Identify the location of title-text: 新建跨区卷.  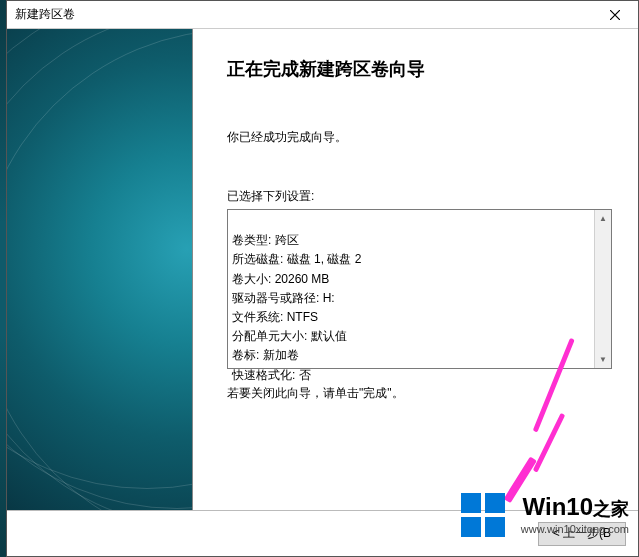
(41, 14).